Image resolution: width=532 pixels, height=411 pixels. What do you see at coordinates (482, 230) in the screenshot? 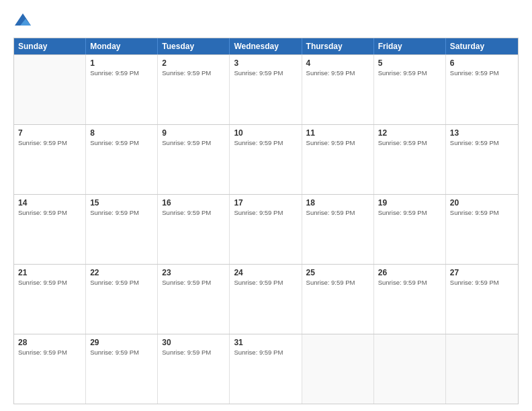
I see `calendar-cell: 20Sunrise: 9:59 PM` at bounding box center [482, 230].